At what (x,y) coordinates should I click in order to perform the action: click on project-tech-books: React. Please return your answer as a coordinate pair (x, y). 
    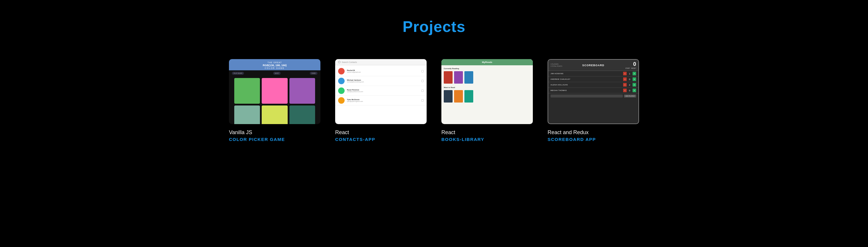
    Looking at the image, I should click on (448, 133).